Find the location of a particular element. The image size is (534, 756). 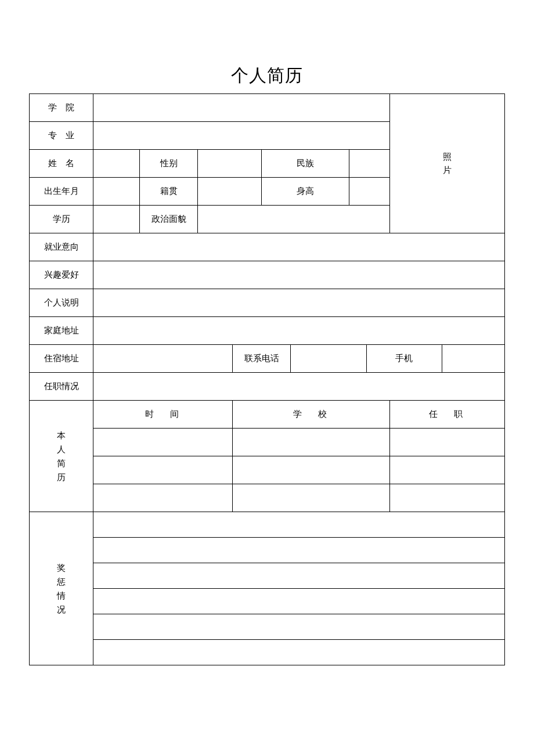

value-personal-desc is located at coordinates (300, 303).